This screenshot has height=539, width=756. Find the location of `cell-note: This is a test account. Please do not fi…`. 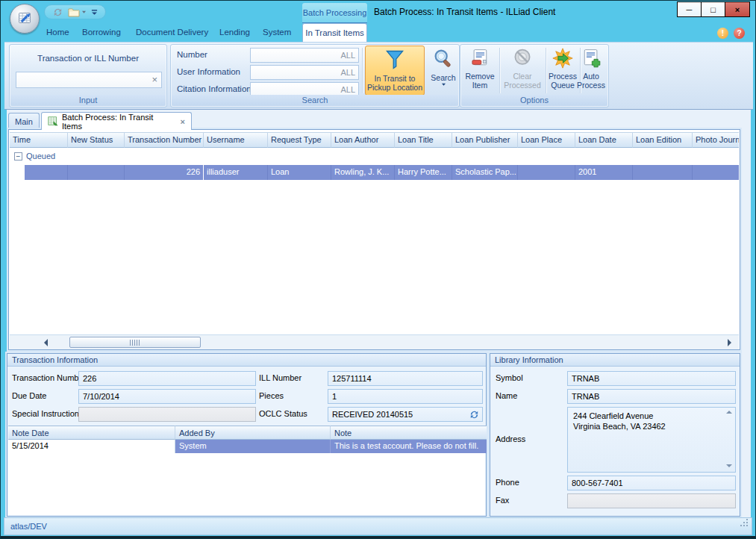

cell-note: This is a test account. Please do not fi… is located at coordinates (409, 446).